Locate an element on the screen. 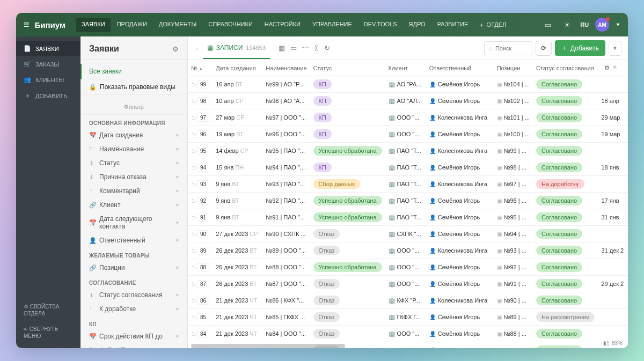 The width and height of the screenshot is (644, 361). top-tab-add: ＋ ОТДЕЛ is located at coordinates (493, 25).